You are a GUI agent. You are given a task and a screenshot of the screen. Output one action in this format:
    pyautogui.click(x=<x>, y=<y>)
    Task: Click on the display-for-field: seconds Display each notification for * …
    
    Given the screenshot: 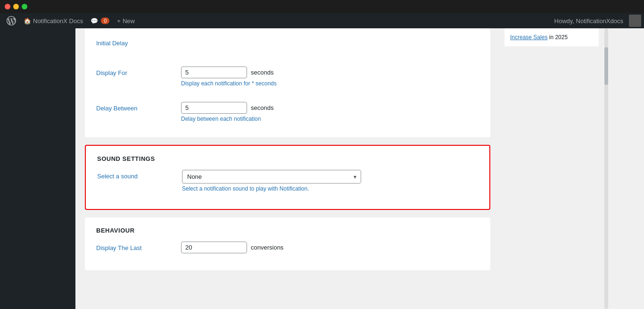 What is the action you would take?
    pyautogui.click(x=330, y=76)
    